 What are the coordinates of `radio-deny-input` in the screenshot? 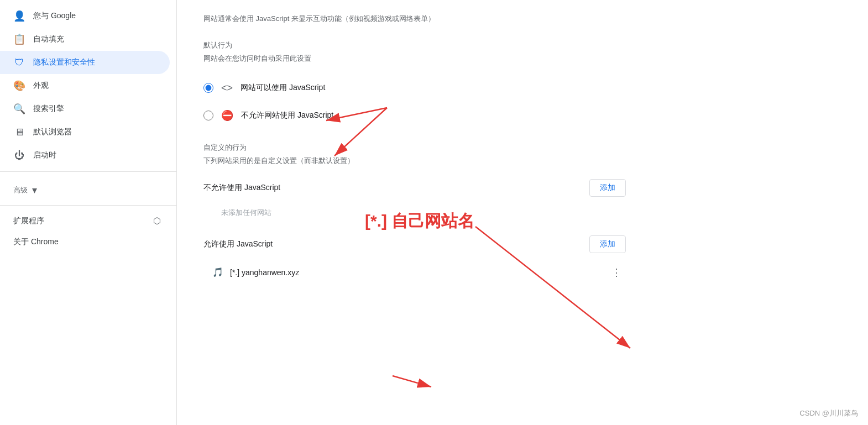 It's located at (208, 116).